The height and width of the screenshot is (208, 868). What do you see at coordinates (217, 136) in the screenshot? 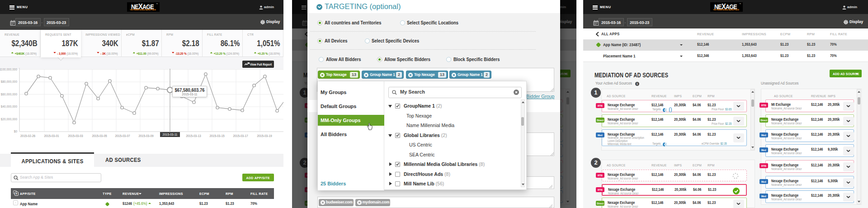
I see `svg-text: 2015-03-15` at bounding box center [217, 136].